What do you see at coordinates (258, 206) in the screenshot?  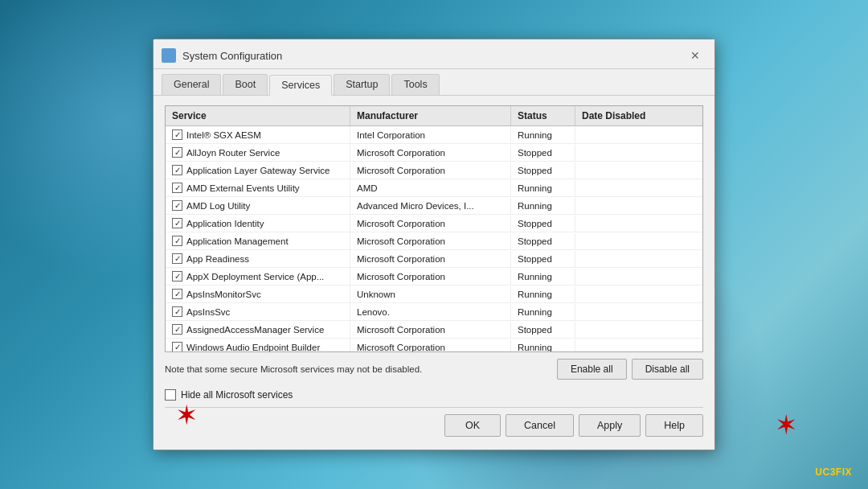 I see `service-name-cell: AMD Log Utility` at bounding box center [258, 206].